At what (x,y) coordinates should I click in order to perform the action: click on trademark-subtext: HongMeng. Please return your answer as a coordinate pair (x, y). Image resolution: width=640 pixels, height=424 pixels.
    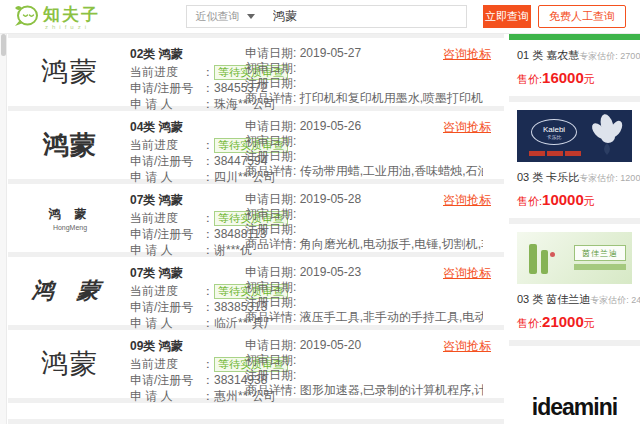
    Looking at the image, I should click on (70, 228).